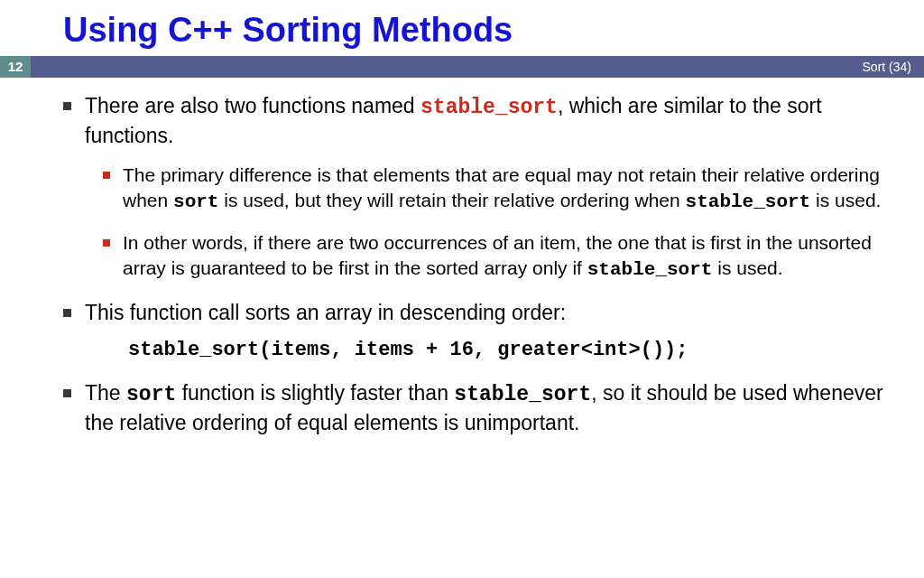 This screenshot has width=924, height=578. I want to click on text: The, so click(106, 393).